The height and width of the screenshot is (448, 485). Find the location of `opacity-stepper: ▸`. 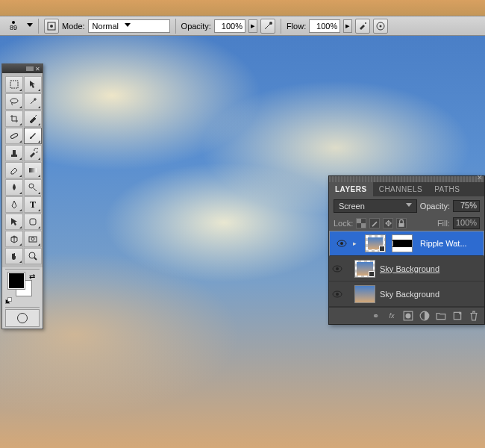

opacity-stepper: ▸ is located at coordinates (253, 26).